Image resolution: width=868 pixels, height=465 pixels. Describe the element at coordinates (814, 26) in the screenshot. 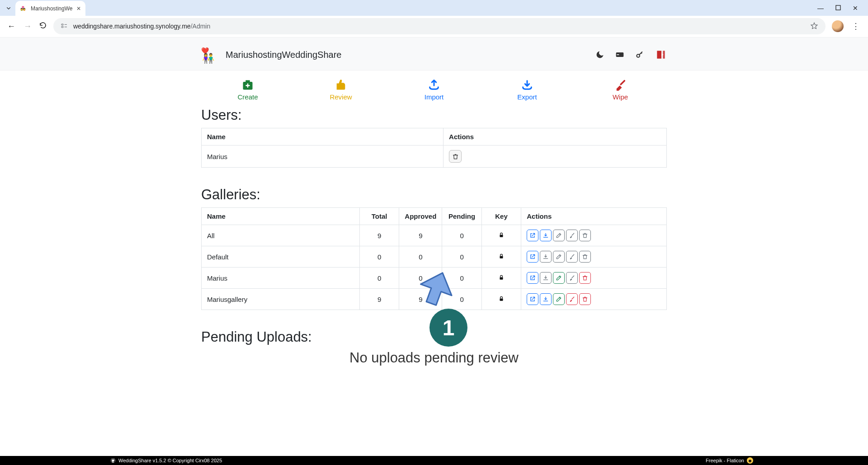

I see `bookmark-icon` at that location.